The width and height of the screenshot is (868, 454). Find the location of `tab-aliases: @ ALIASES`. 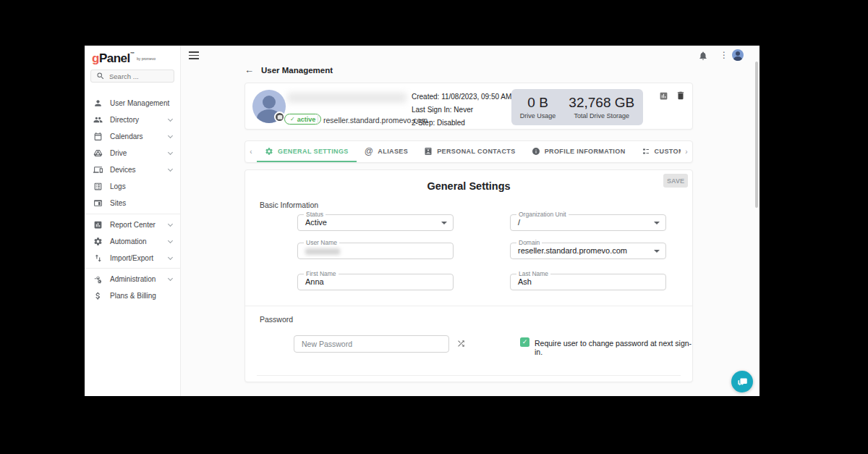

tab-aliases: @ ALIASES is located at coordinates (386, 152).